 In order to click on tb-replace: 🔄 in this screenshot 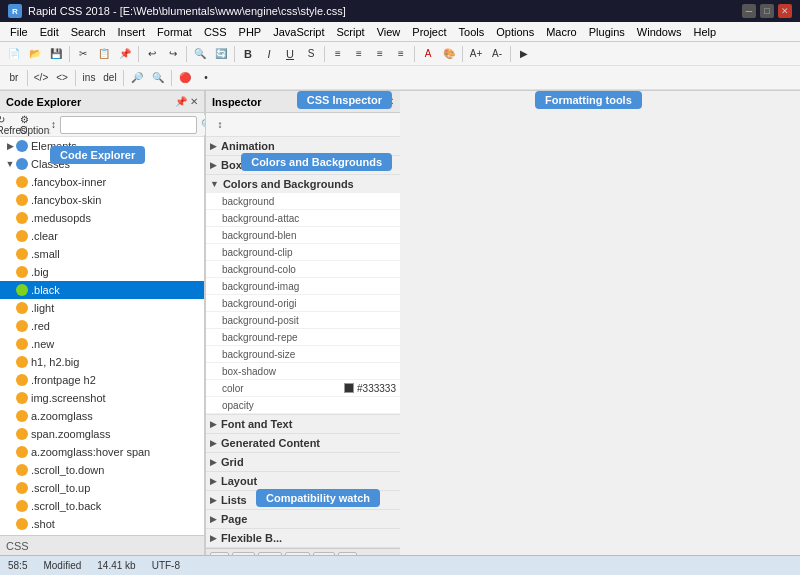, I will do `click(221, 54)`.